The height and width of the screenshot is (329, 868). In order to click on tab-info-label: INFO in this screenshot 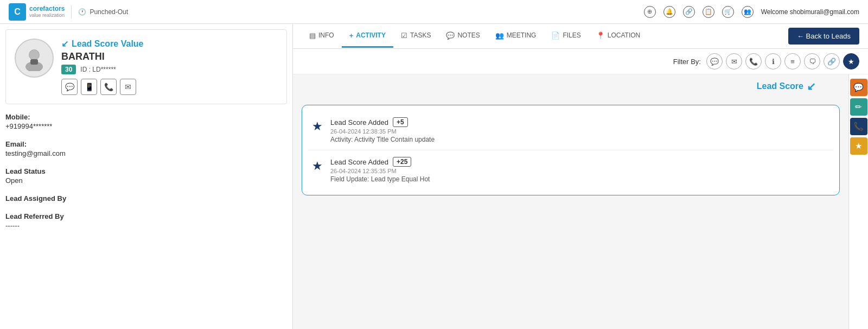, I will do `click(327, 35)`.